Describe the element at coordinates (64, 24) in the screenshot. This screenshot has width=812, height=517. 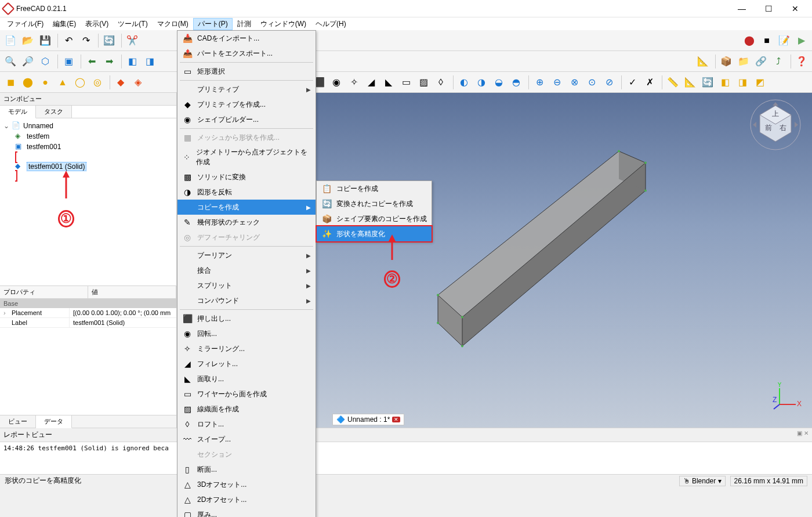
I see `menu-edit: 編集(E)` at that location.